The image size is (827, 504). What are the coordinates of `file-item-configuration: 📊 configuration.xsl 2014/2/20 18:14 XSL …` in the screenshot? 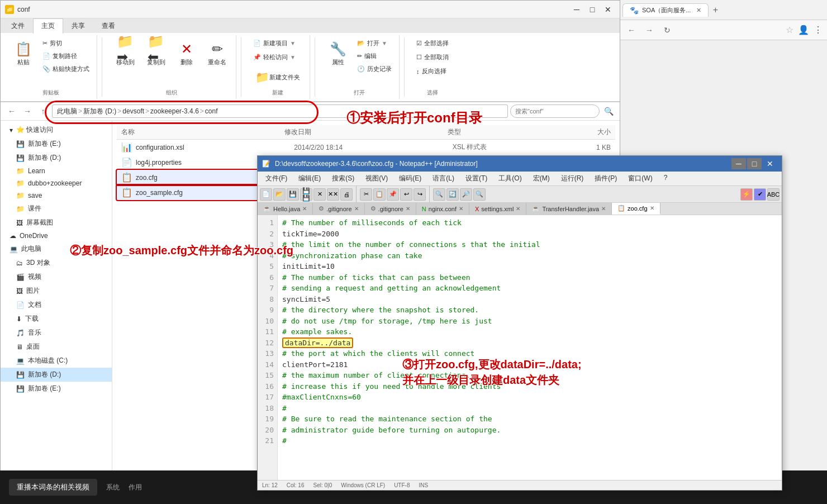 It's located at (366, 148).